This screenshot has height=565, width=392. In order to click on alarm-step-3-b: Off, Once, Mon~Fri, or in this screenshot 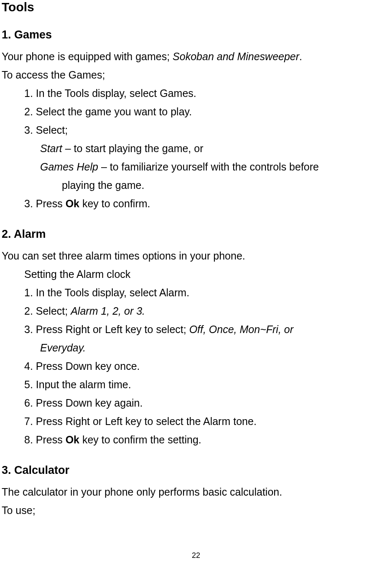, I will do `click(242, 329)`.